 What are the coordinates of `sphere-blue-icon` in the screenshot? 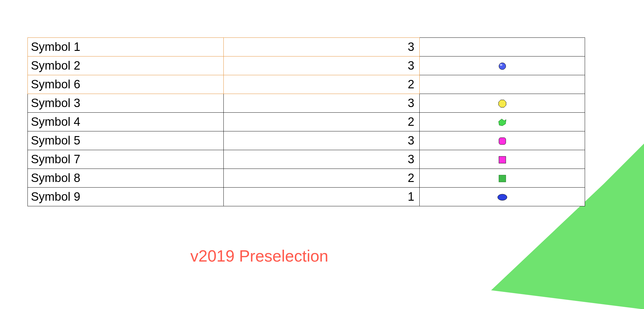 It's located at (502, 66).